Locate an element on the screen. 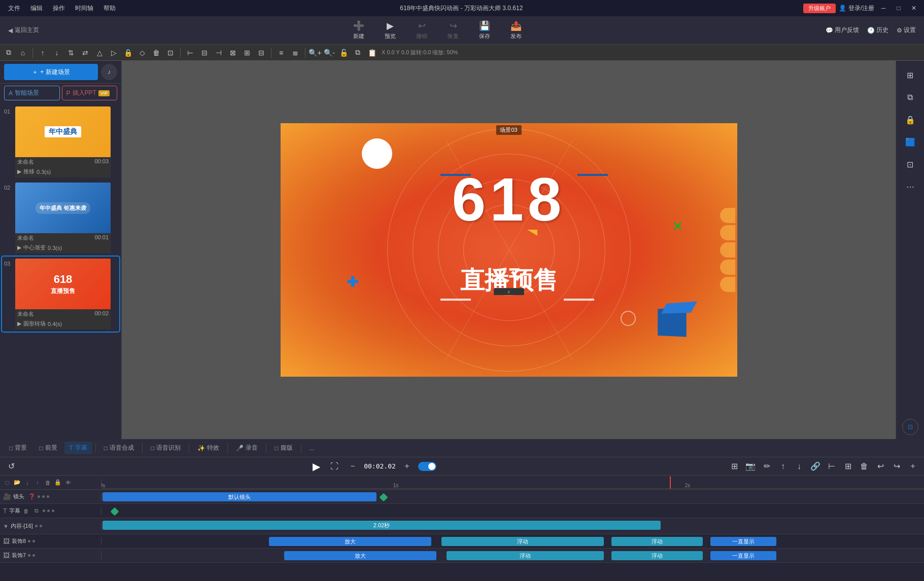  play-pause-button: ▶ is located at coordinates (316, 466).